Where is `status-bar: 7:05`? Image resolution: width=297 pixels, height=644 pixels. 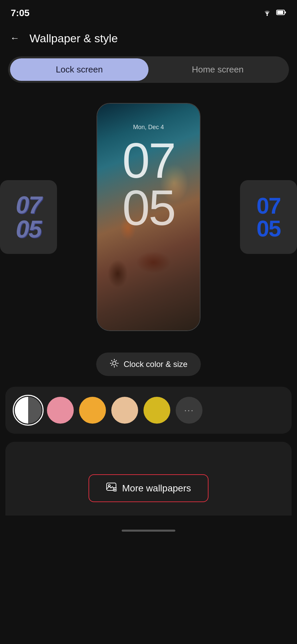 status-bar: 7:05 is located at coordinates (148, 12).